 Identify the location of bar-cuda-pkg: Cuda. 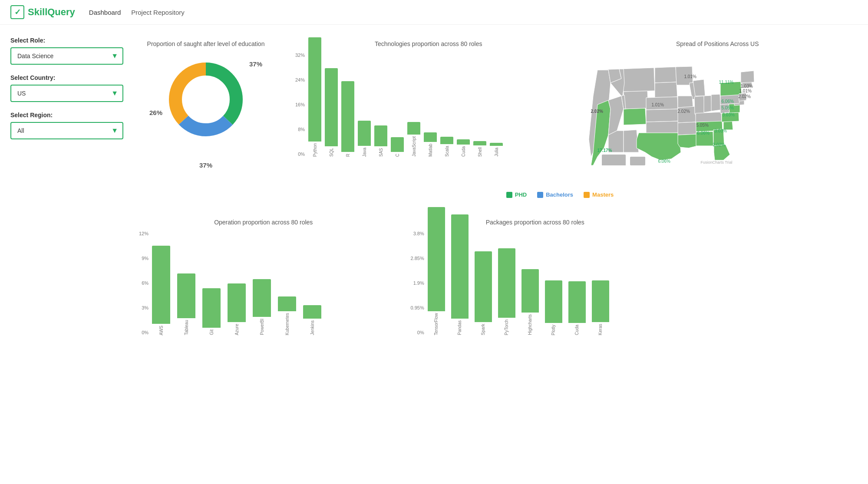
(577, 308).